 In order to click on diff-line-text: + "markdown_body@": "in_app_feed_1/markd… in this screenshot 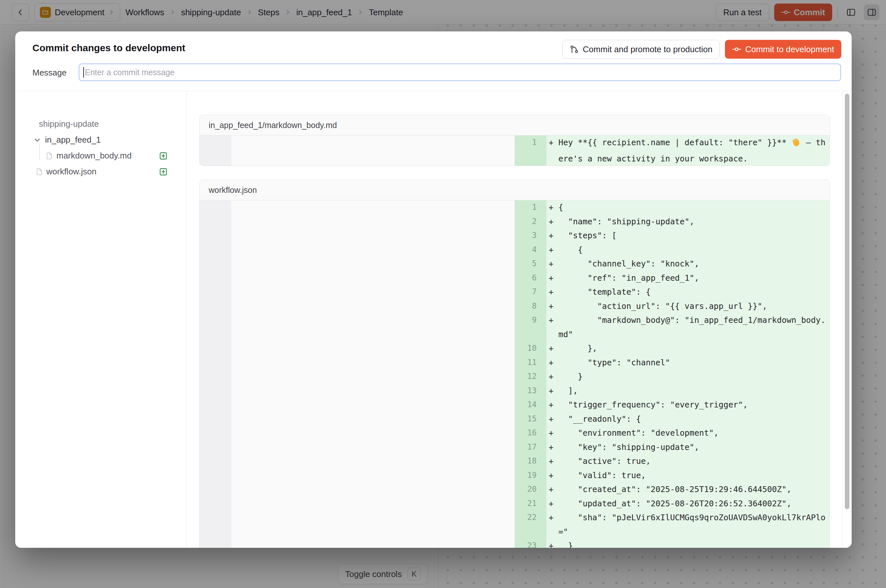, I will do `click(688, 327)`.